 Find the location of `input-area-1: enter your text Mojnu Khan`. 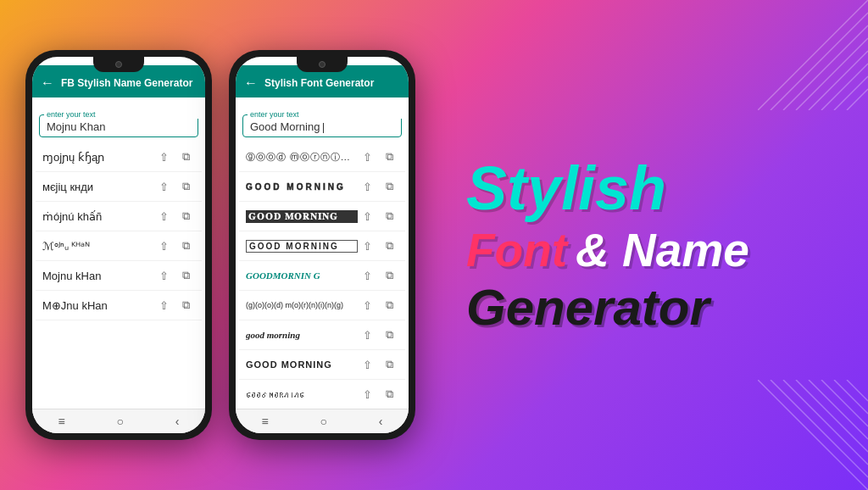

input-area-1: enter your text Mojnu Khan is located at coordinates (119, 120).